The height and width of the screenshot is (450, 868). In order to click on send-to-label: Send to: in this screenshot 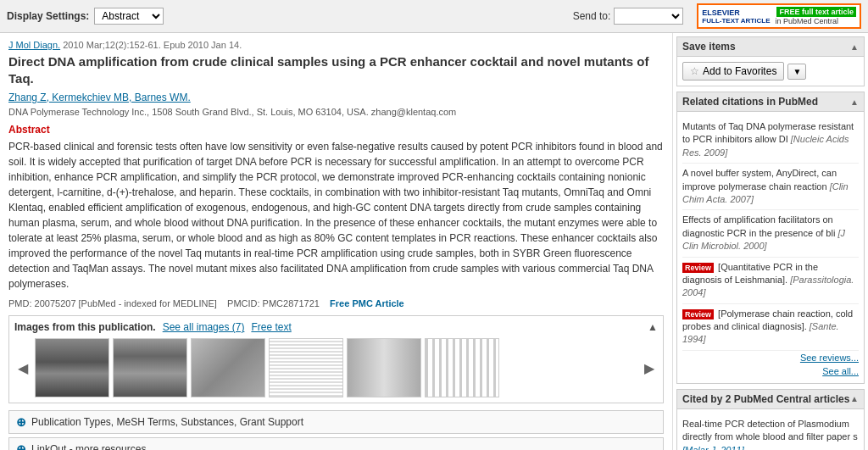, I will do `click(592, 16)`.